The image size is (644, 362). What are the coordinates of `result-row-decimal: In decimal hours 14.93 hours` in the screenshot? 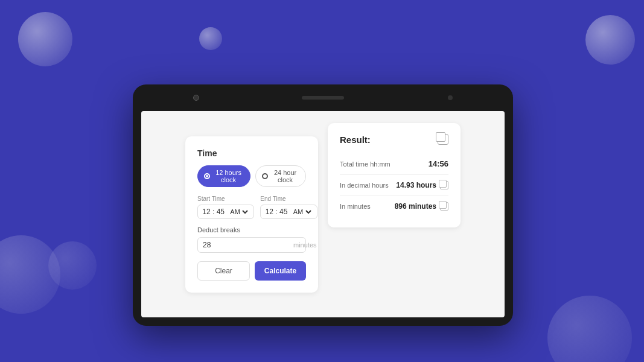 It's located at (394, 186).